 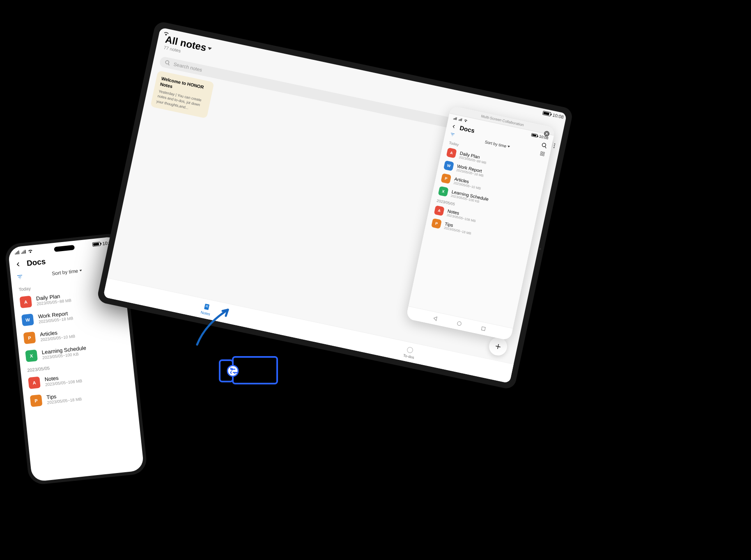 What do you see at coordinates (248, 369) in the screenshot?
I see `multi-screen-collab-icon` at bounding box center [248, 369].